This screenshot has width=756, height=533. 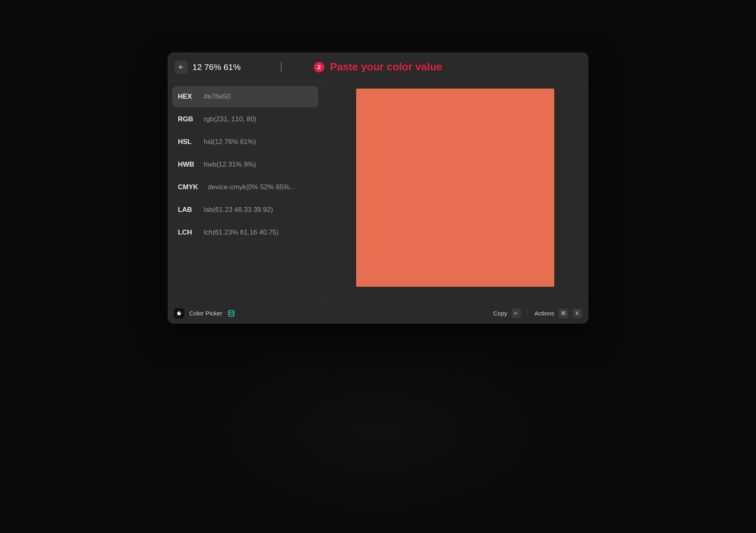 What do you see at coordinates (231, 313) in the screenshot?
I see `database-icon` at bounding box center [231, 313].